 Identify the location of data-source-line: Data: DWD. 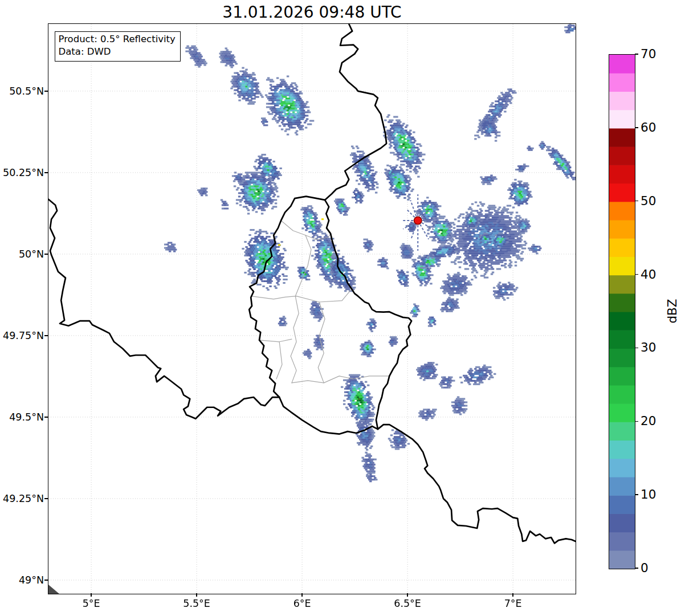
(117, 52).